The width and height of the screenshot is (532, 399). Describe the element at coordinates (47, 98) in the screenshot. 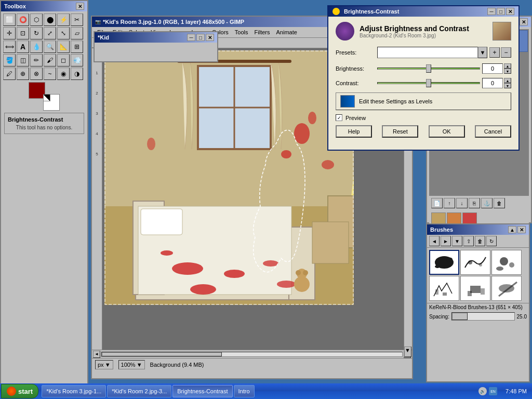

I see `swap-colors-button` at that location.